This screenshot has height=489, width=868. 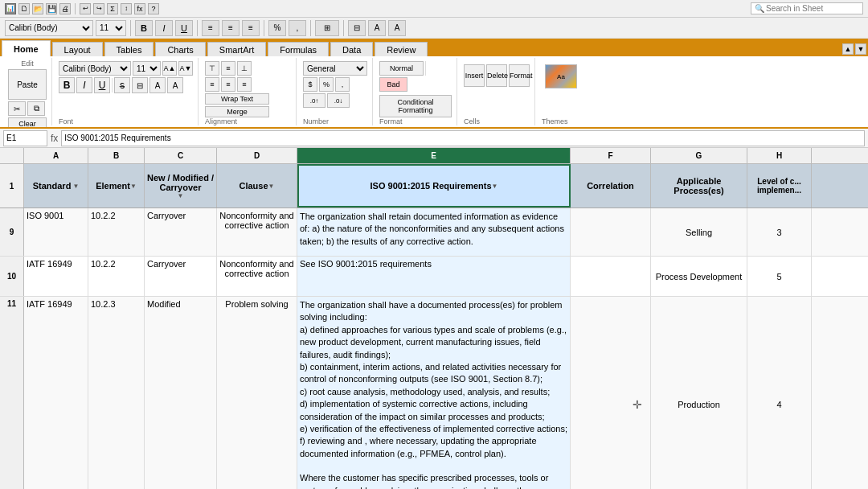 What do you see at coordinates (434, 392) in the screenshot?
I see `cell-11e: The organization shall have a documented…` at bounding box center [434, 392].